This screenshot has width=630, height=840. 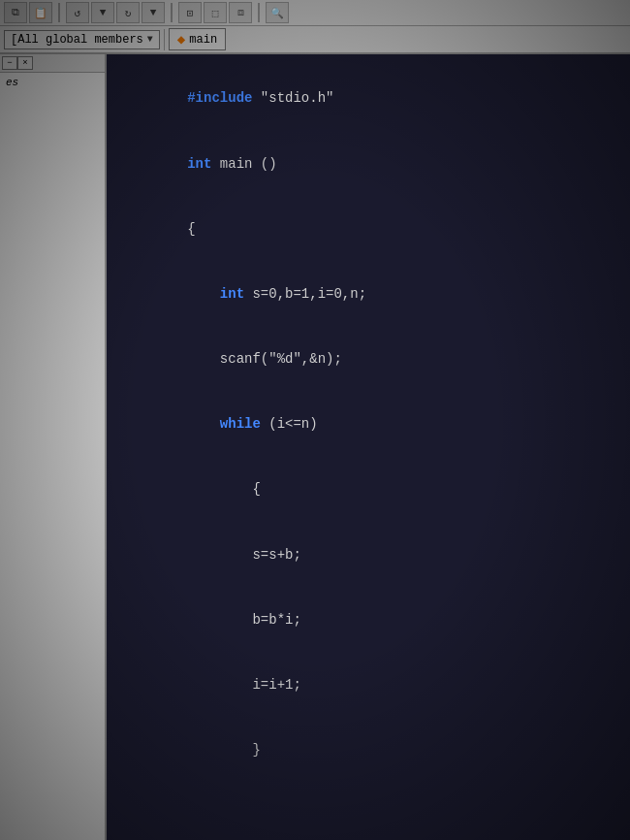 I want to click on nav-bar: [All global members ▼ ◆ main, so click(x=315, y=41).